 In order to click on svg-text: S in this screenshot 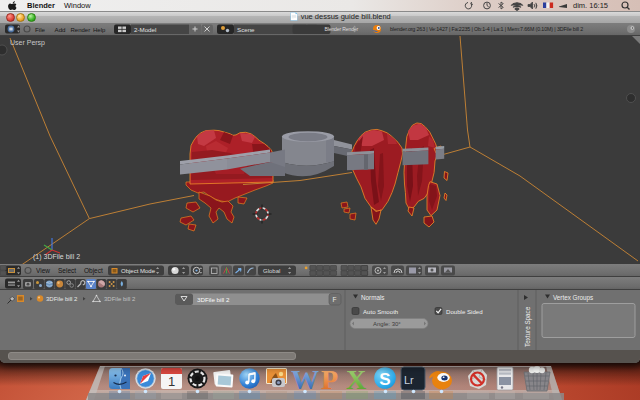, I will do `click(384, 380)`.